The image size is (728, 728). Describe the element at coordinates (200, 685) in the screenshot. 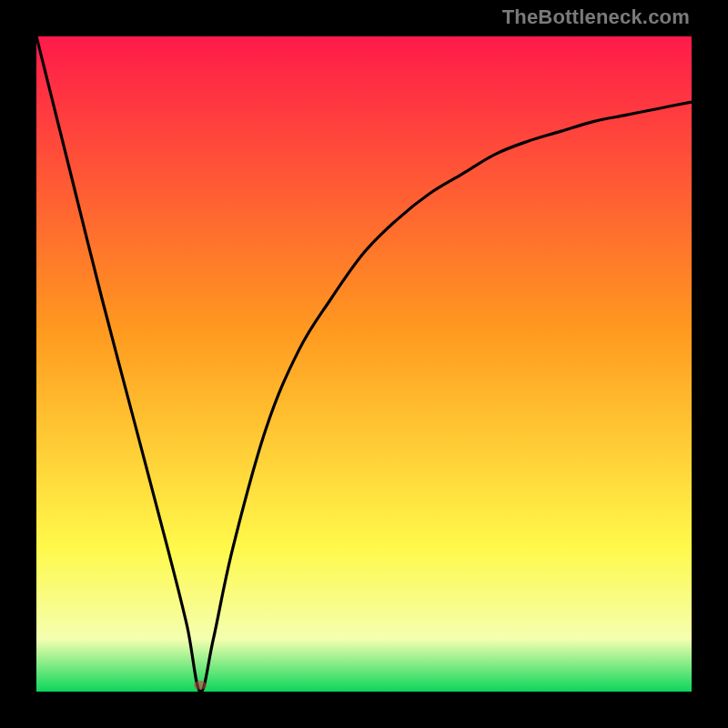

I see `min-marker` at that location.